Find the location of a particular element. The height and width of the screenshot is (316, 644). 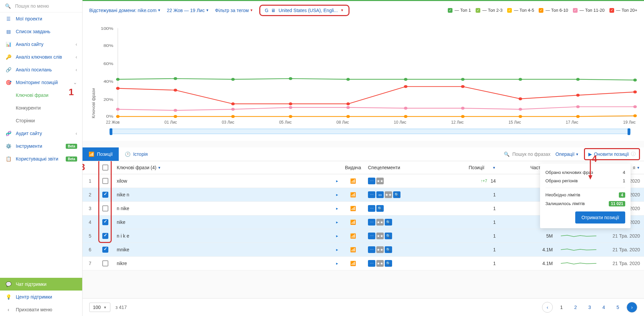

page-prev: ‹ is located at coordinates (547, 307).